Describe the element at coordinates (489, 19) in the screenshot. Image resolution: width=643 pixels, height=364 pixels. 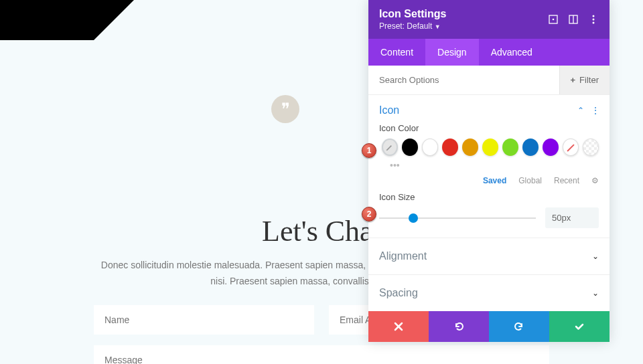
I see `panel-header: Icon Settings Preset: Default ▼` at that location.